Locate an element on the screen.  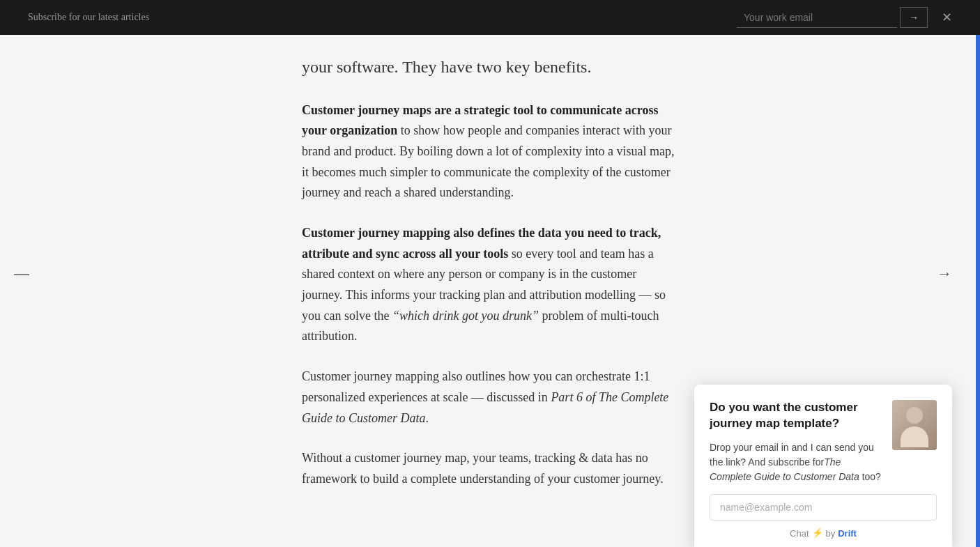
chat-description: Drop your email in and I can send you th… is located at coordinates (795, 463).